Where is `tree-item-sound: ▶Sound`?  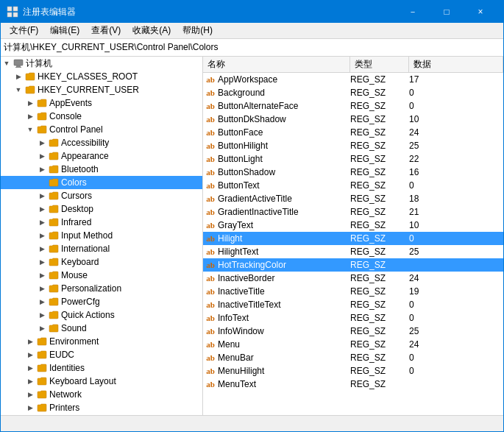
tree-item-sound: ▶Sound is located at coordinates (102, 328).